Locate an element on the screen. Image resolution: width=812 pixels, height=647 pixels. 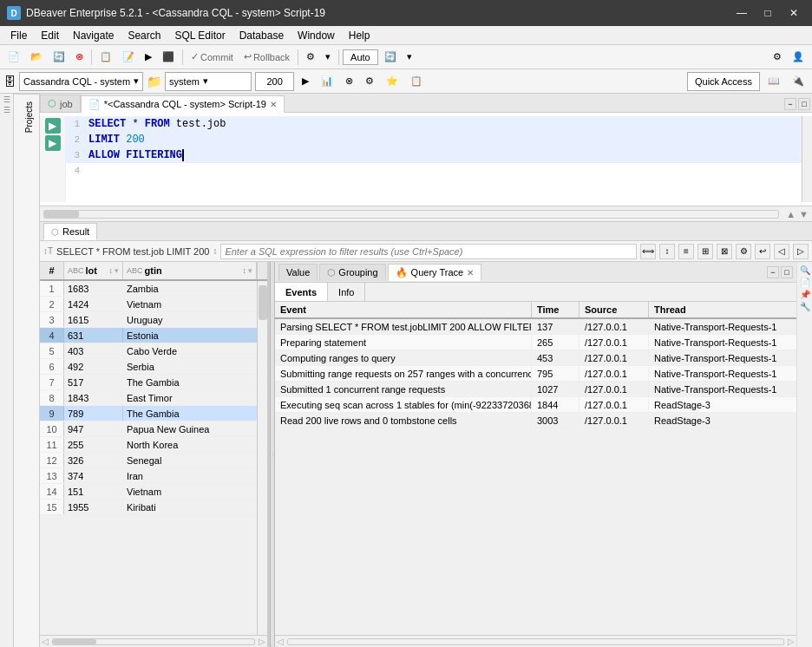
sql-file-btn: 📋 is located at coordinates (106, 57).